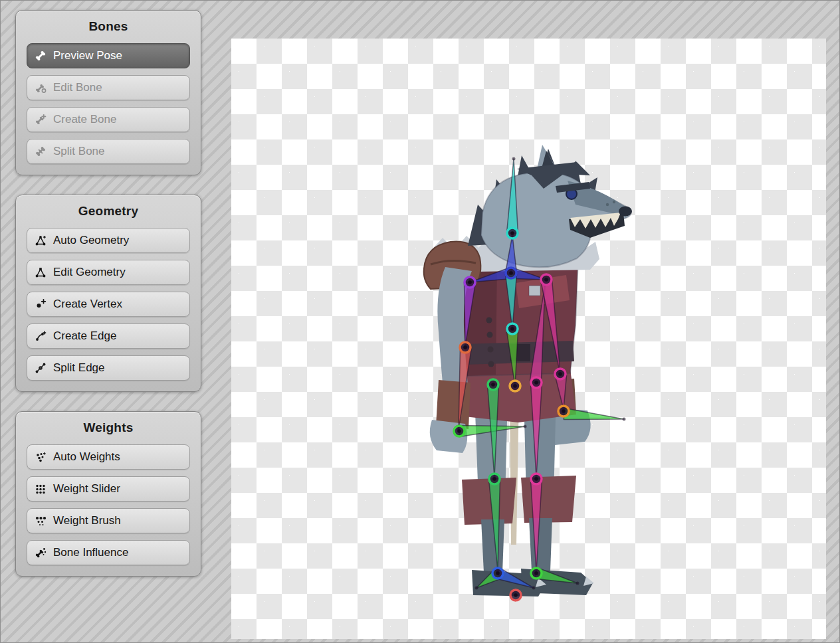  What do you see at coordinates (594, 414) in the screenshot?
I see `bone-hand-right` at bounding box center [594, 414].